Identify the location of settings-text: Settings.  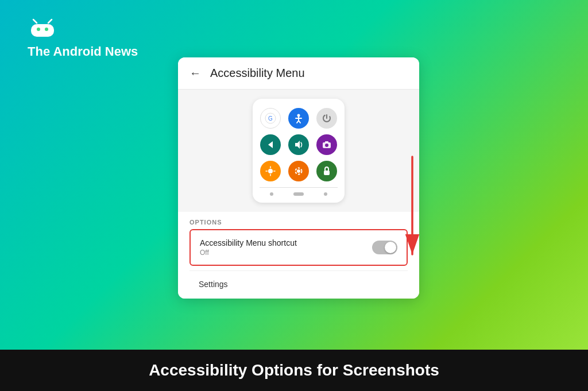
(214, 284).